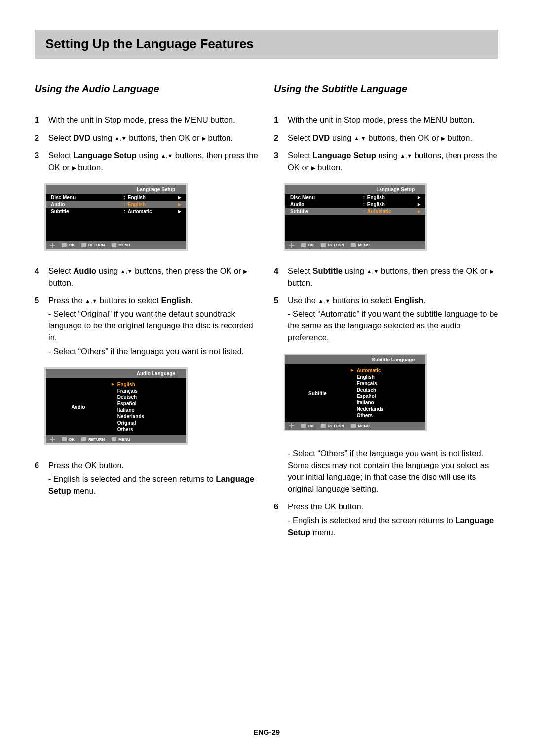 This screenshot has width=533, height=756. I want to click on osd-option: Automatic, so click(385, 371).